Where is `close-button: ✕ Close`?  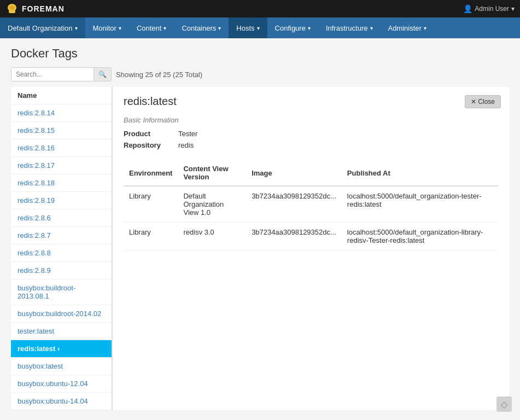
close-button: ✕ Close is located at coordinates (483, 102).